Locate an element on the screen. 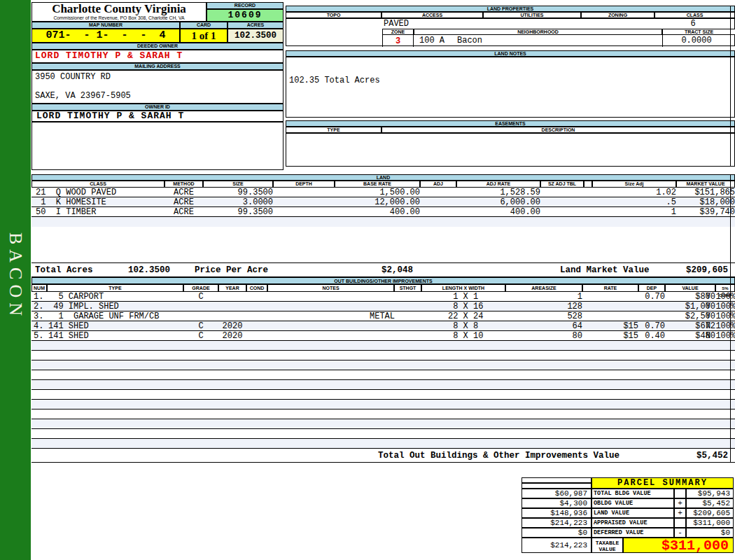  summary-row: $148,936 LAND VALUE + $209,605 is located at coordinates (627, 513).